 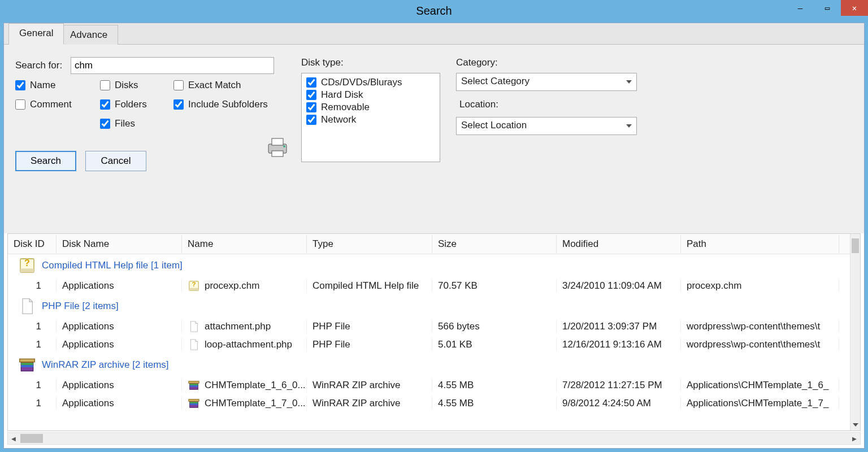 I want to click on minimize-button: —, so click(x=800, y=8).